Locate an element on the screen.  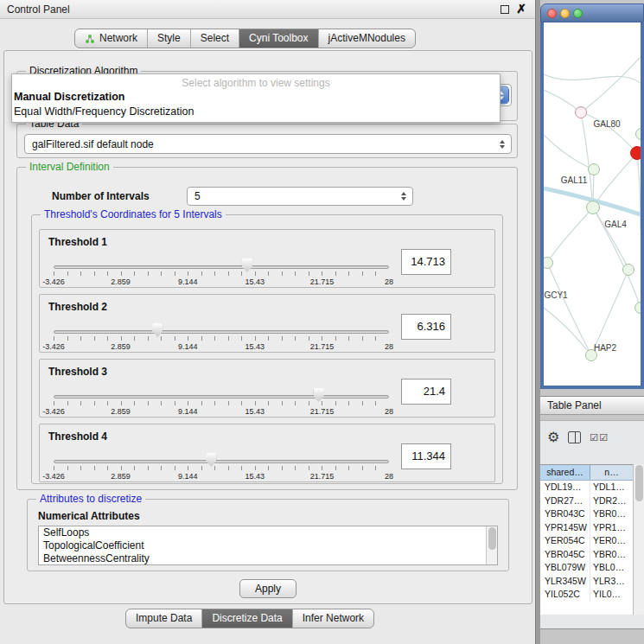
table-cell: YER0… is located at coordinates (612, 541).